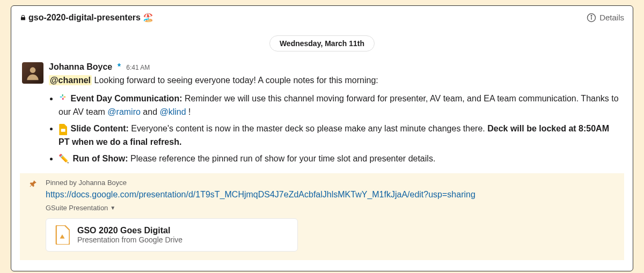 The width and height of the screenshot is (644, 273). I want to click on preview-card: GSO 2020 Goes Digital Presentation from …, so click(172, 235).